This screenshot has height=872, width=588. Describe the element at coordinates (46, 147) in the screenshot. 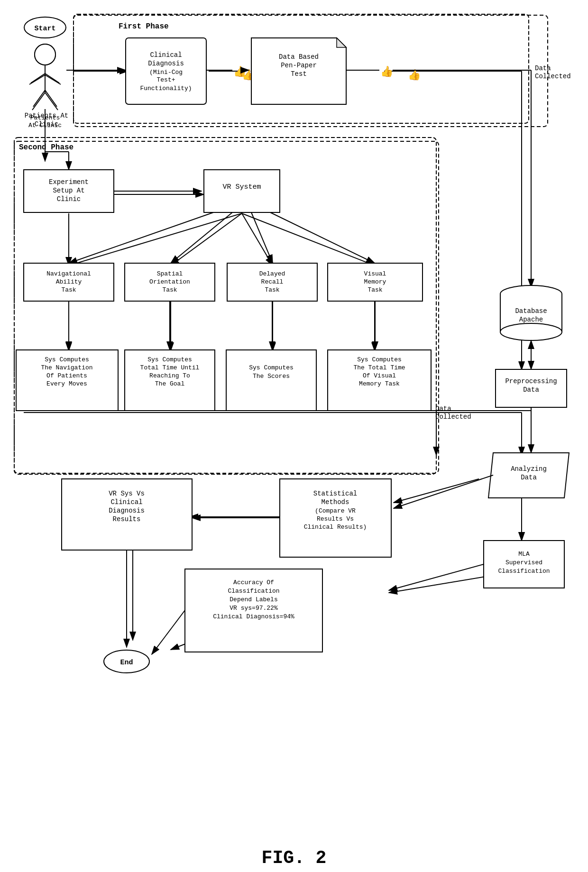

I see `svg-text: Second Phase` at that location.